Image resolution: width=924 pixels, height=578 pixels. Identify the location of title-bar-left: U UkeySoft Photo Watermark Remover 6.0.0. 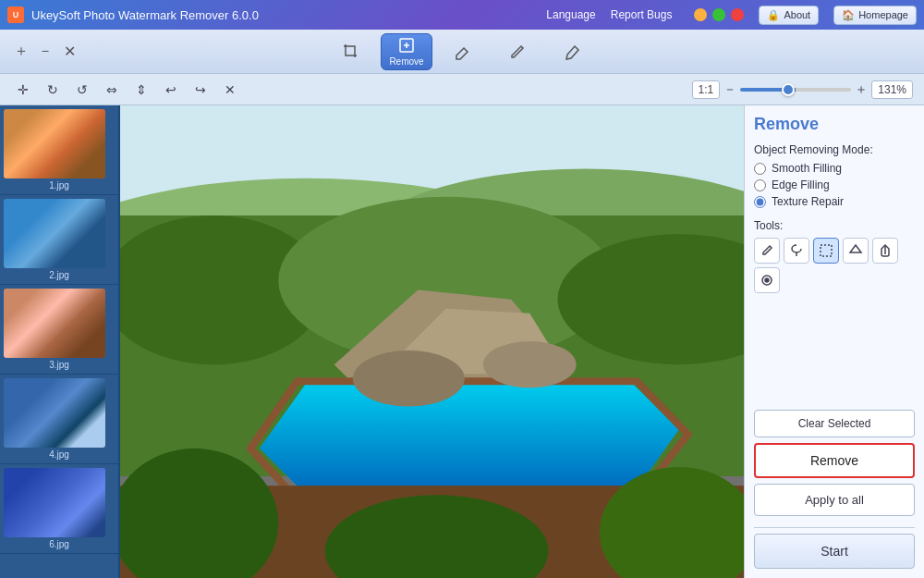
(133, 15).